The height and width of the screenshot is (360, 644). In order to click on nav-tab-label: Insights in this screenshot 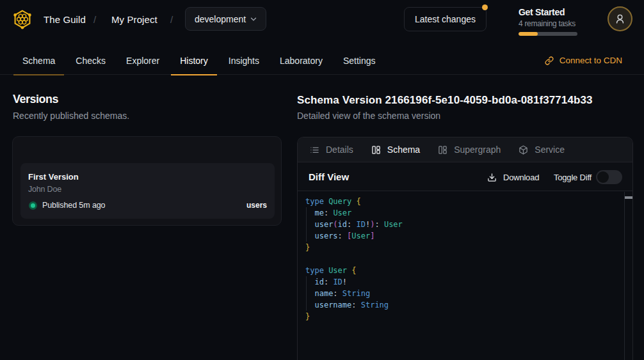, I will do `click(244, 61)`.